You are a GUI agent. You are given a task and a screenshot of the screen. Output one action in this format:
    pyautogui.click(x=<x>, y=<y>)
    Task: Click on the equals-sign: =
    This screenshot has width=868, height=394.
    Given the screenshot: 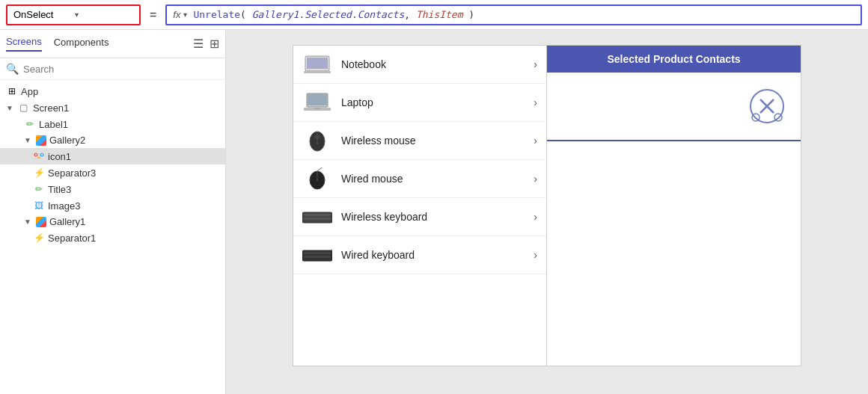 What is the action you would take?
    pyautogui.click(x=153, y=15)
    